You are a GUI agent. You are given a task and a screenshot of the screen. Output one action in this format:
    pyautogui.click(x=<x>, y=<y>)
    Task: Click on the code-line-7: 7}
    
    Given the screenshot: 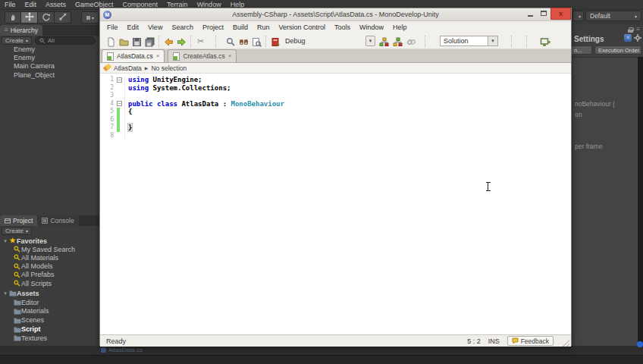 What is the action you would take?
    pyautogui.click(x=335, y=127)
    